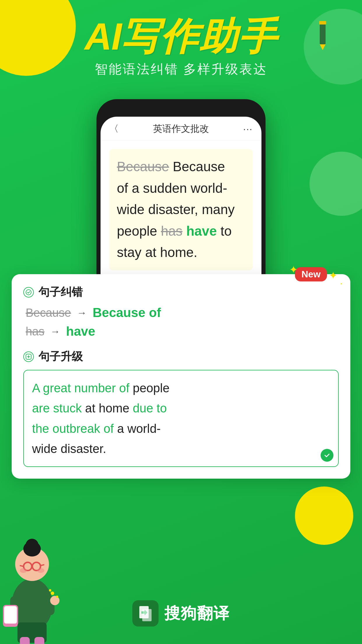 The width and height of the screenshot is (362, 644). Describe the element at coordinates (197, 614) in the screenshot. I see `app-name-label: 搜狗翻译` at that location.